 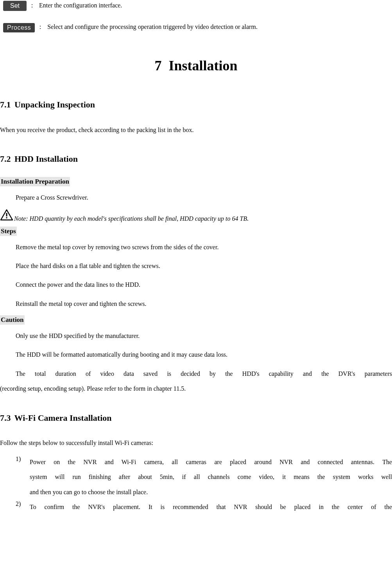 What do you see at coordinates (196, 418) in the screenshot?
I see `section-7-3-heading: 7.3 Wi-Fi Camera Installation` at bounding box center [196, 418].